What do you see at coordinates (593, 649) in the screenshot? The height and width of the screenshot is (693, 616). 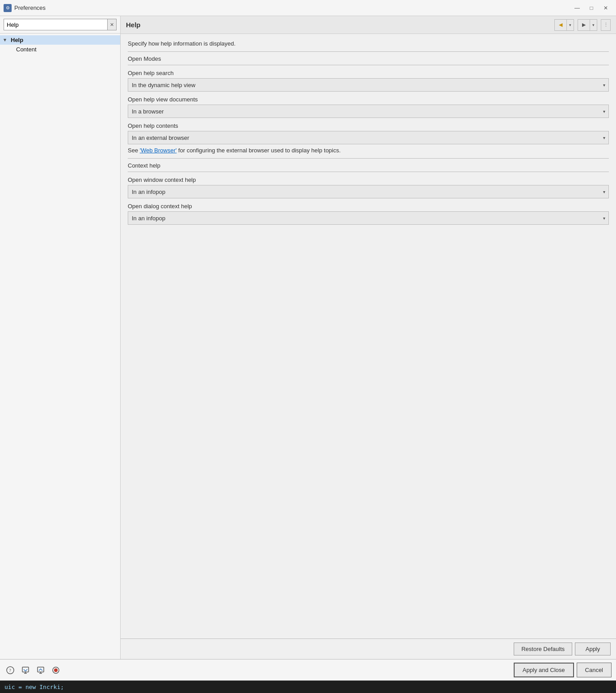 I see `apply-button: Apply` at bounding box center [593, 649].